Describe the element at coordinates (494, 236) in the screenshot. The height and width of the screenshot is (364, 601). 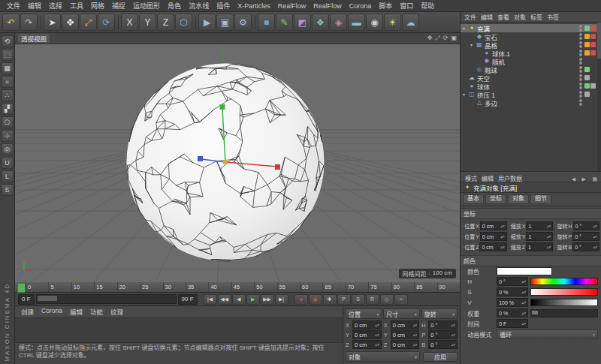
I see `attr-position-y-field: 0 cm▴▾` at that location.